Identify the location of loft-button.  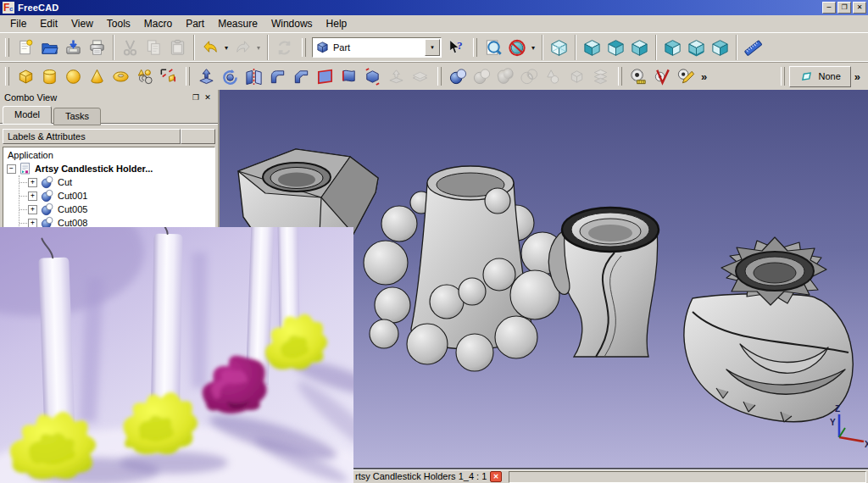
(372, 76).